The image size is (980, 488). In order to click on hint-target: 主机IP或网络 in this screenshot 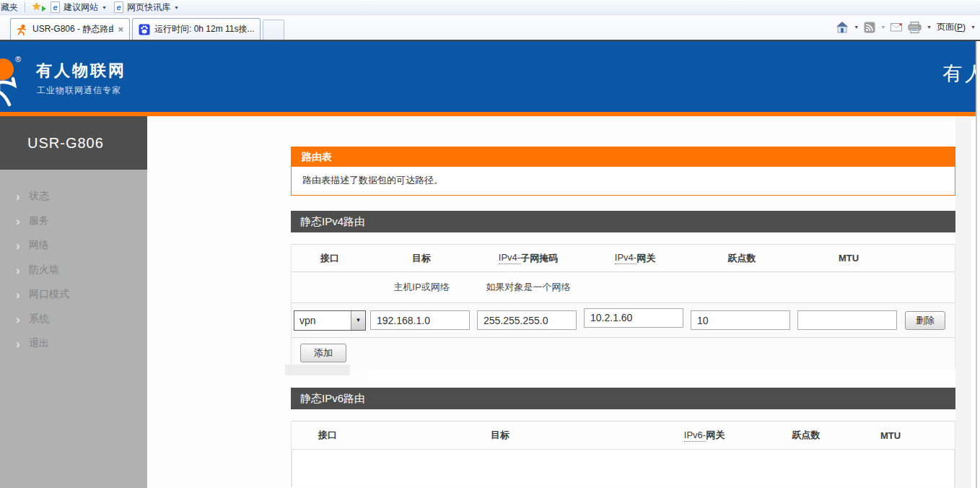, I will do `click(421, 287)`.